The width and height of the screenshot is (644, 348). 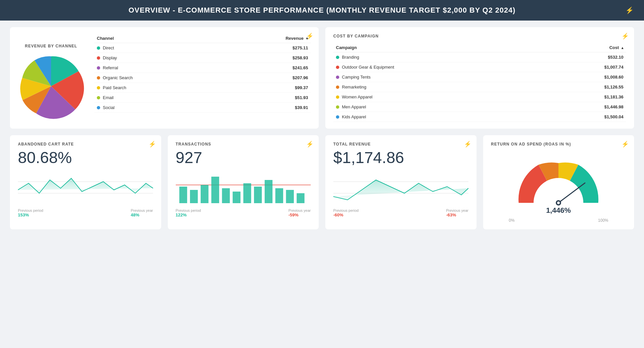 I want to click on abandoned-cart-prev-period-value: 153%, so click(x=31, y=215).